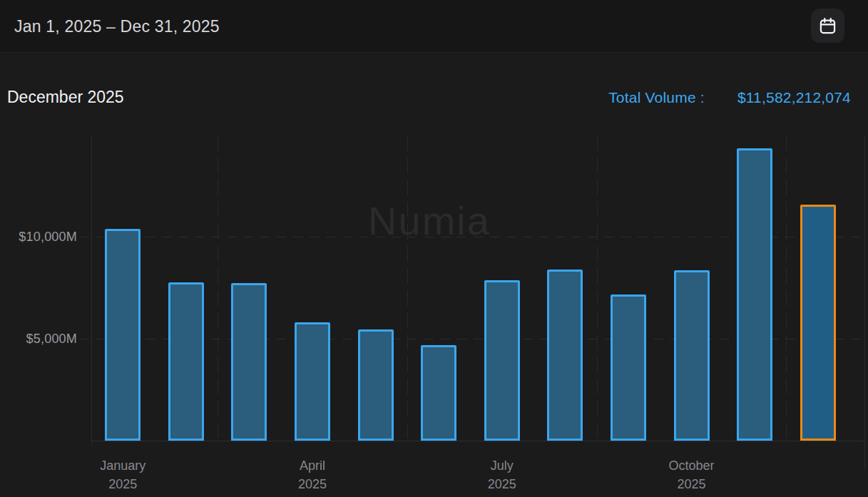  I want to click on bar-april, so click(312, 381).